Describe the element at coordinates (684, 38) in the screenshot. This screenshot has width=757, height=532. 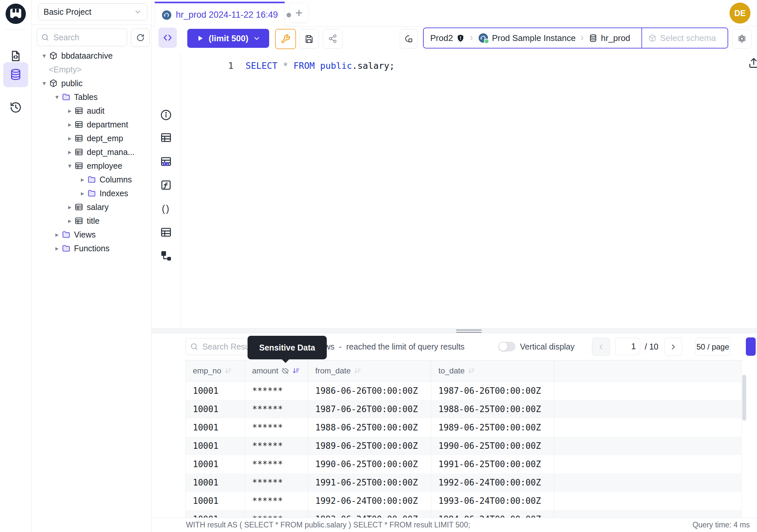
I see `select-schema: Select schema` at that location.